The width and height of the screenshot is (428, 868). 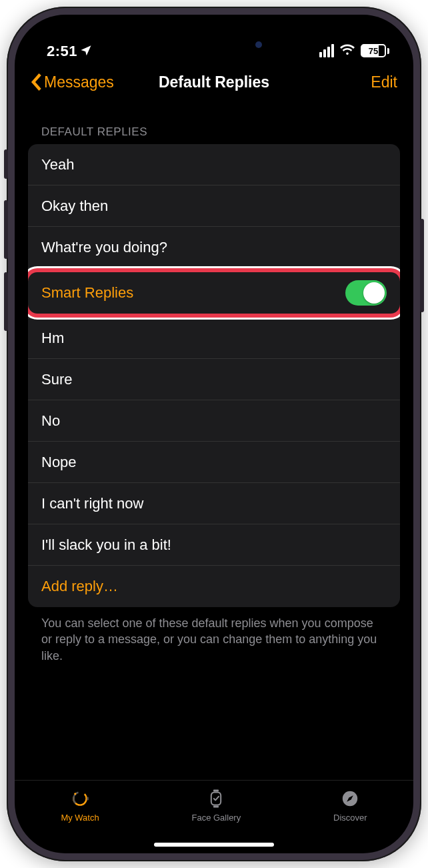 What do you see at coordinates (214, 45) in the screenshot?
I see `dynamic-island` at bounding box center [214, 45].